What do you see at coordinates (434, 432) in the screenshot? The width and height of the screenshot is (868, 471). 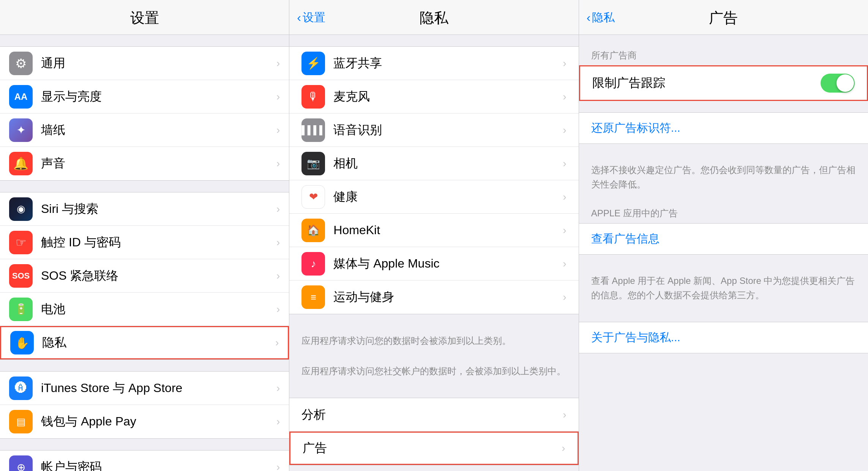 I see `privacy-group-2: 分析 › 广告 ›` at bounding box center [434, 432].